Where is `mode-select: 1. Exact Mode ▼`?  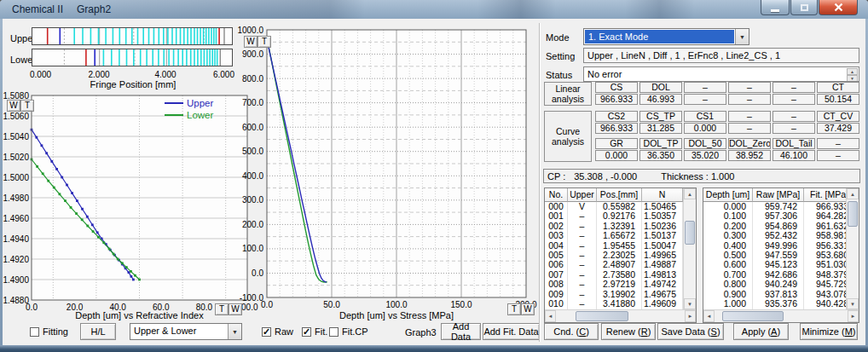 mode-select: 1. Exact Mode ▼ is located at coordinates (667, 37).